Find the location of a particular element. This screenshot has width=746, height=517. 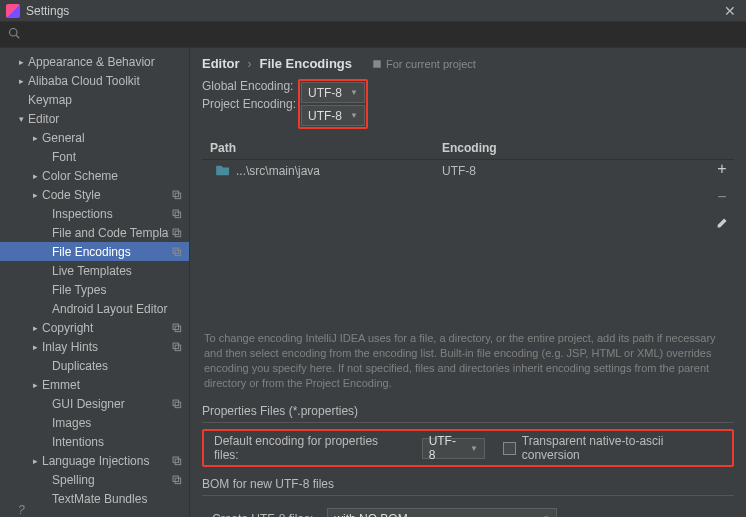

sidebar-item-gui-designer: GUI Designer is located at coordinates (94, 404).